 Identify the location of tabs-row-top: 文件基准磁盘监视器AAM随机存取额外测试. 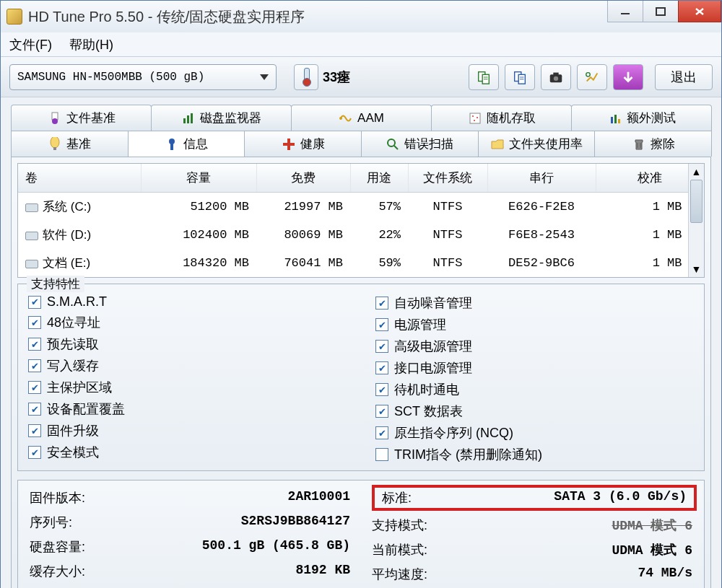
(361, 118).